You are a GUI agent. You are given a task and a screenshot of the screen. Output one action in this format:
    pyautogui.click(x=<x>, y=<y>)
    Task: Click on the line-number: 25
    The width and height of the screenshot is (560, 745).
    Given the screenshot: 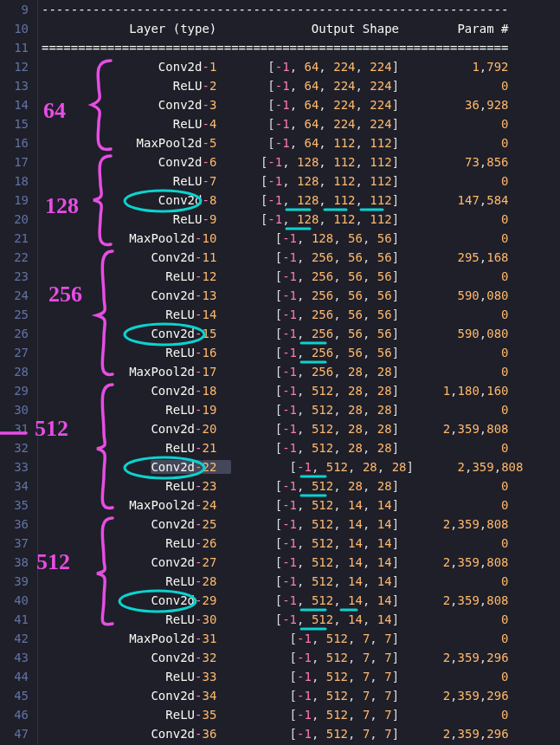 What is the action you would take?
    pyautogui.click(x=19, y=314)
    